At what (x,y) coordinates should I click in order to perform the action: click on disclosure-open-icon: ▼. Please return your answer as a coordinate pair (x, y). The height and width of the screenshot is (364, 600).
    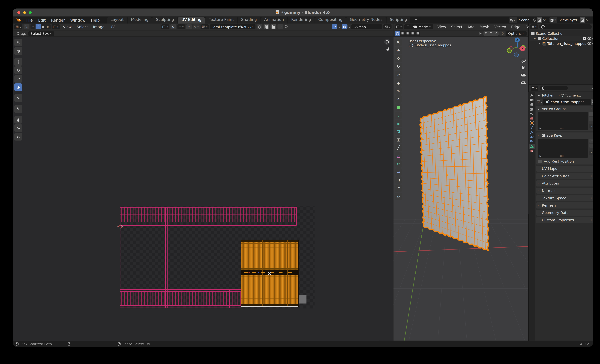
    Looking at the image, I should click on (535, 38).